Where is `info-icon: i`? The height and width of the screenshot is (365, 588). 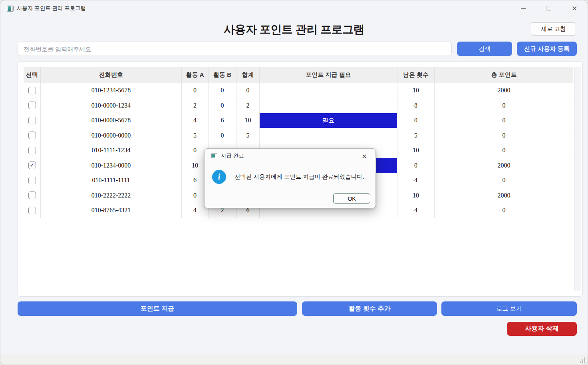 info-icon: i is located at coordinates (219, 177).